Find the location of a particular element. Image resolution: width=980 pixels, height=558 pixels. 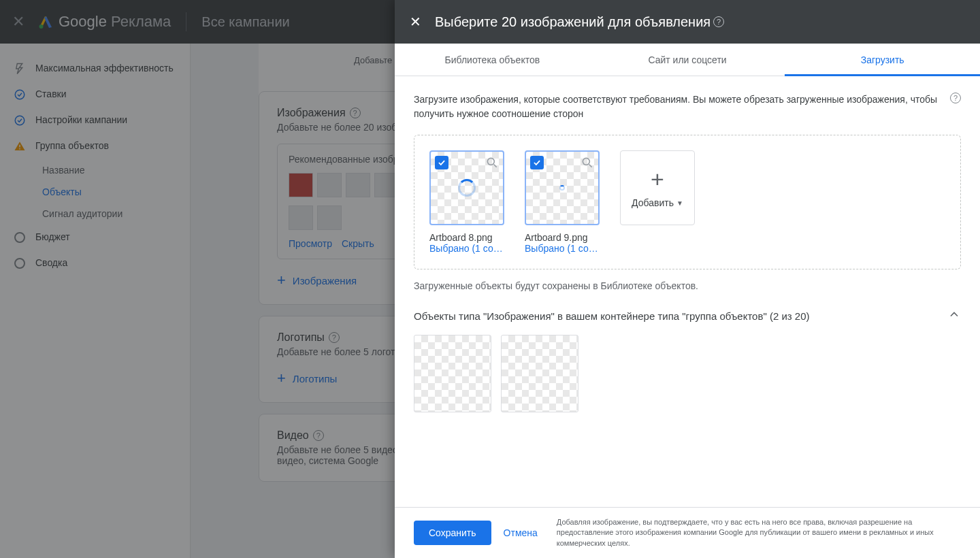

tab-upload: Загрузить is located at coordinates (882, 60).